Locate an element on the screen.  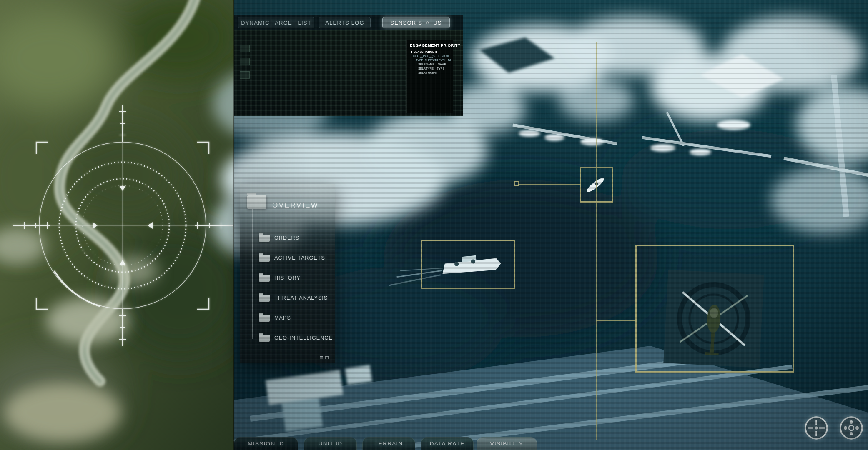
menu-item-geo-intelligence: GEO-INTELLIGENCE is located at coordinates (292, 338).